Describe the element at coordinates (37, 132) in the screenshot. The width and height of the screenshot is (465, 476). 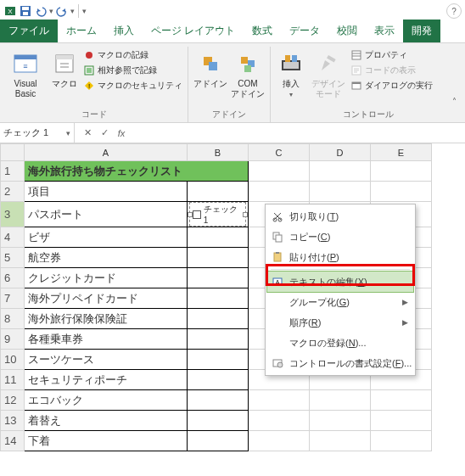
I see `name-box: チェック 1 ▾` at that location.